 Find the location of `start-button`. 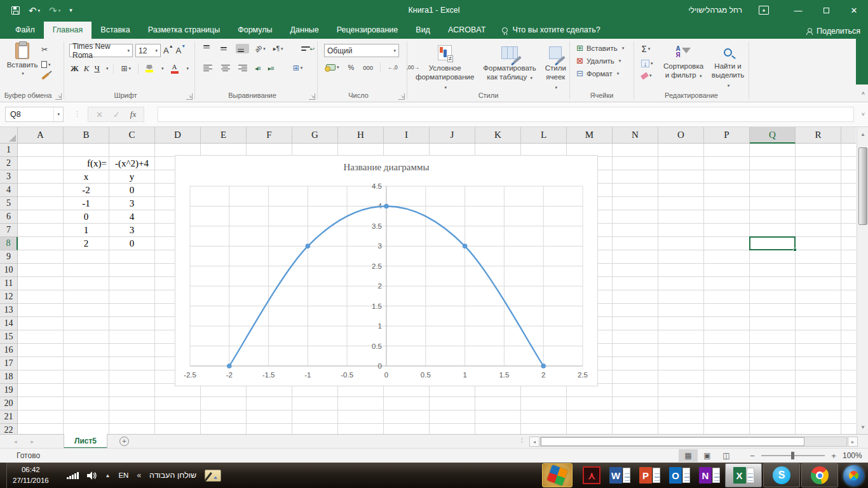

start-button is located at coordinates (854, 475).